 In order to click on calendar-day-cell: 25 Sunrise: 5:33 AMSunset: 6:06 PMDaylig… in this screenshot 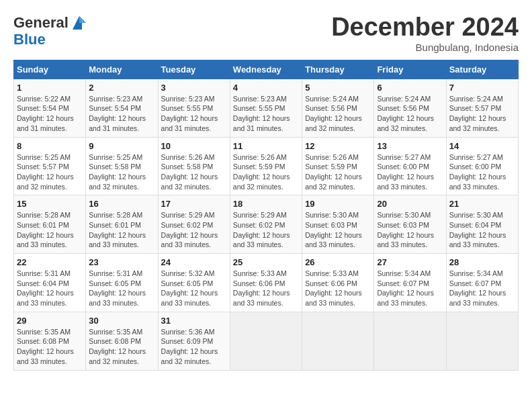, I will do `click(266, 283)`.